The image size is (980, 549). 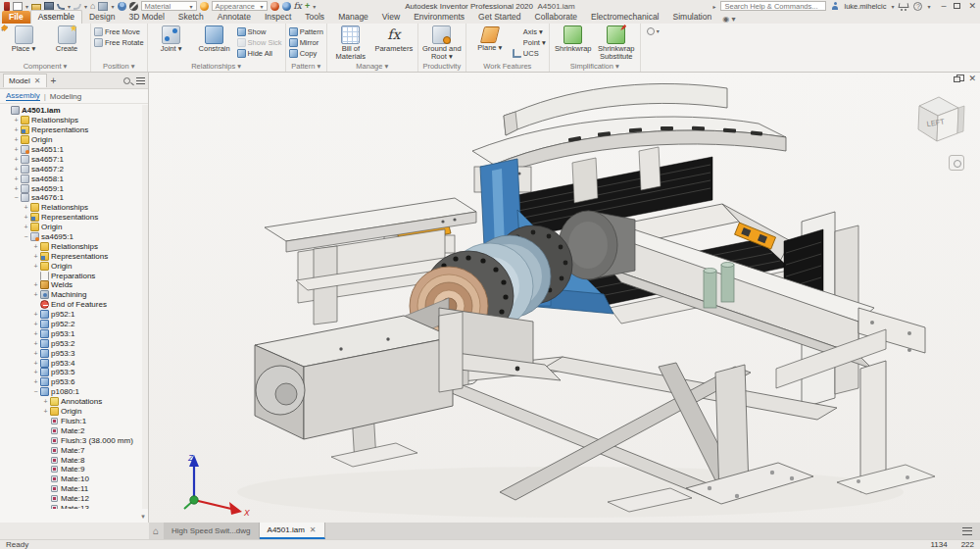 What do you see at coordinates (172, 39) in the screenshot?
I see `joint-button: Joint ▾` at bounding box center [172, 39].